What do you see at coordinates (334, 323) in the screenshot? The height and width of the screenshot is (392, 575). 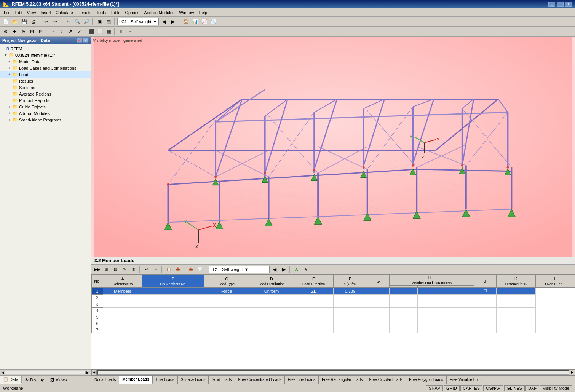 I see `table-row: 6` at bounding box center [334, 323].